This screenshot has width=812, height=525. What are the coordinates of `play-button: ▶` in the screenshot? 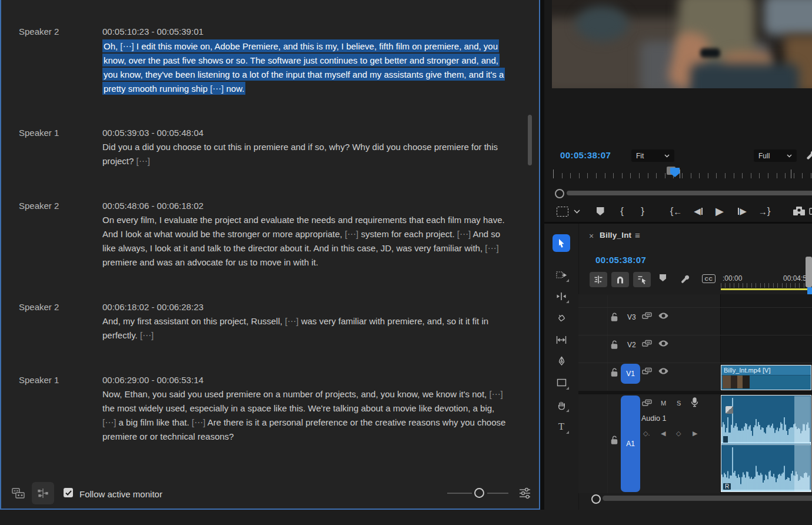 It's located at (720, 211).